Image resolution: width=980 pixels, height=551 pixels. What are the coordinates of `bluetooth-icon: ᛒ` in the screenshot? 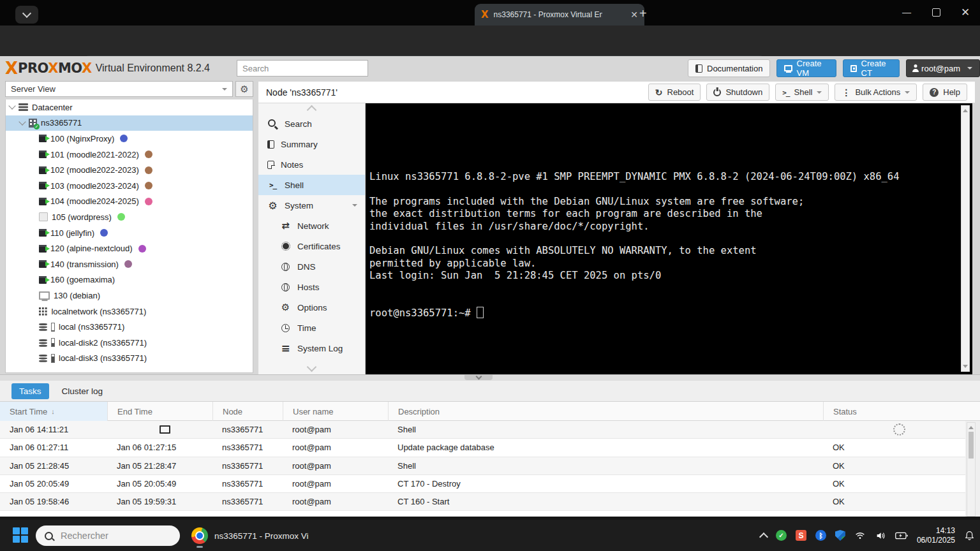 It's located at (820, 536).